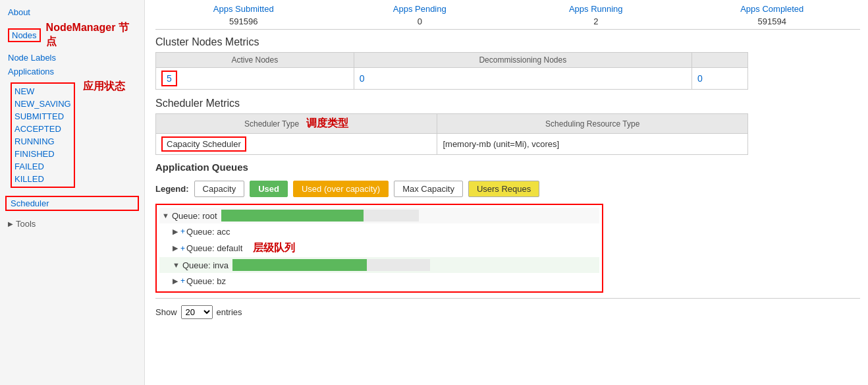  I want to click on queue-row-root: ▼ Queue: root, so click(379, 216).